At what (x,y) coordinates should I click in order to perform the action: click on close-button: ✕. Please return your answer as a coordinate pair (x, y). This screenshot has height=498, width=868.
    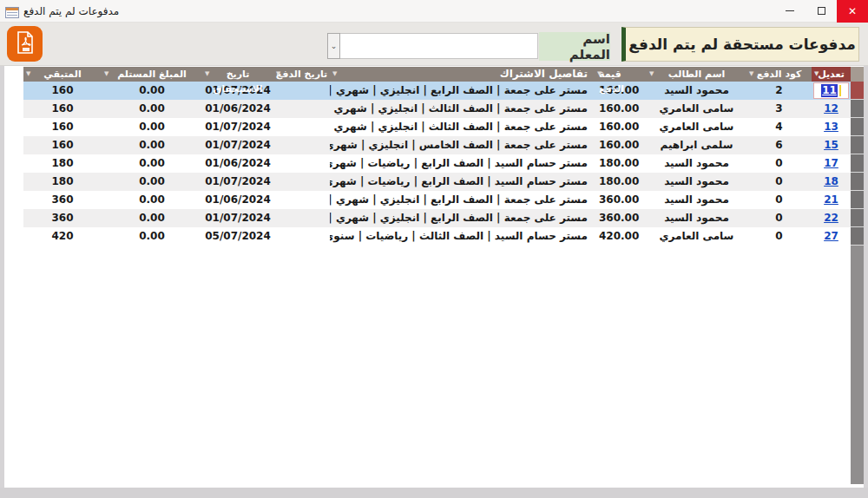
    Looking at the image, I should click on (852, 11).